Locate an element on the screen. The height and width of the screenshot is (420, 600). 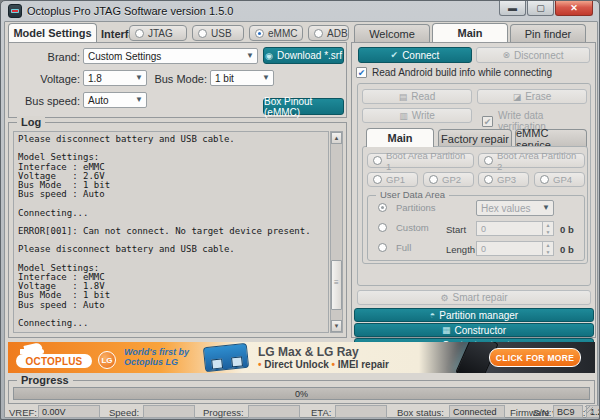
scroll-down-icon: ▼ is located at coordinates (336, 326).